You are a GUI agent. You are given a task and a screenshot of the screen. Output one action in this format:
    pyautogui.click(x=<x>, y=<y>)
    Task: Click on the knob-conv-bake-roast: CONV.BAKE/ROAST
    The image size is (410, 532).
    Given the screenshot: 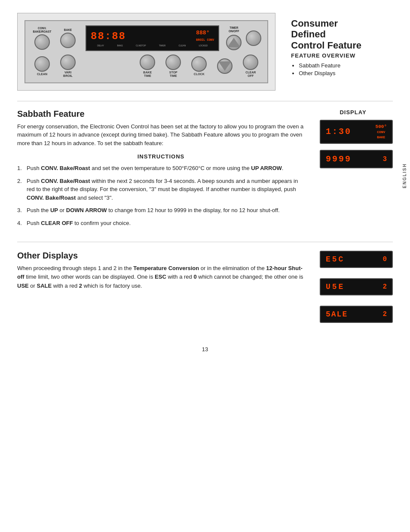 What is the action you would take?
    pyautogui.click(x=42, y=39)
    